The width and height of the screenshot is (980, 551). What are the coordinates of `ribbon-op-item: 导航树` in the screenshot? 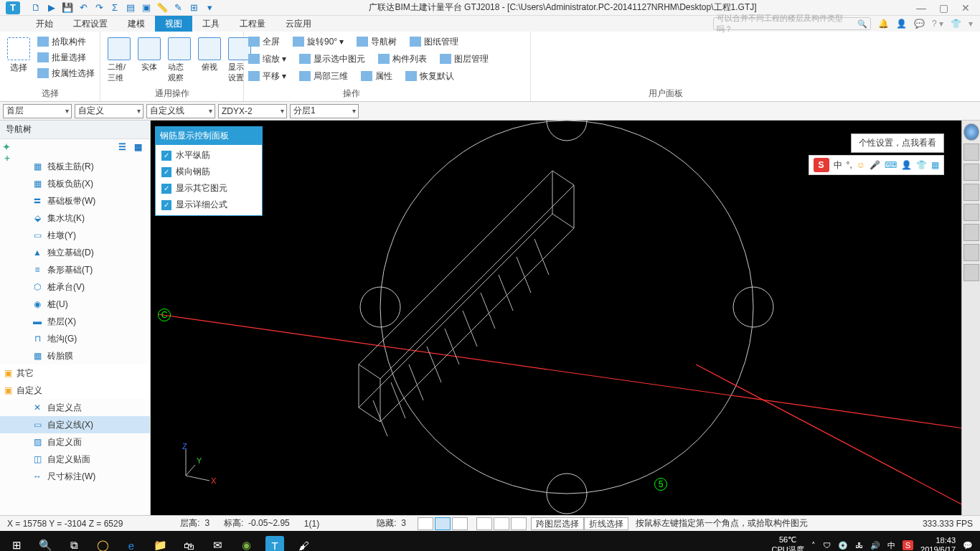 It's located at (377, 42).